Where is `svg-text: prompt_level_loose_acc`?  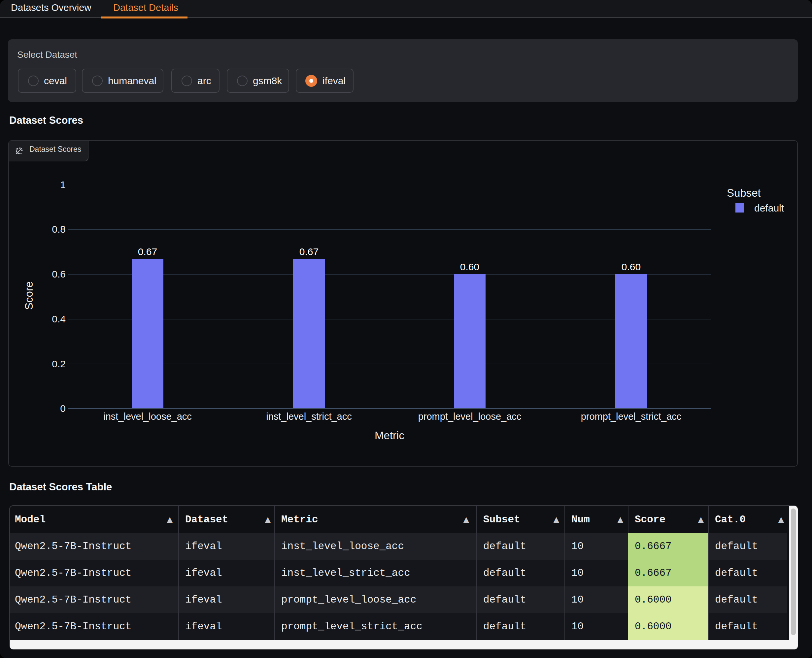
svg-text: prompt_level_loose_acc is located at coordinates (470, 417).